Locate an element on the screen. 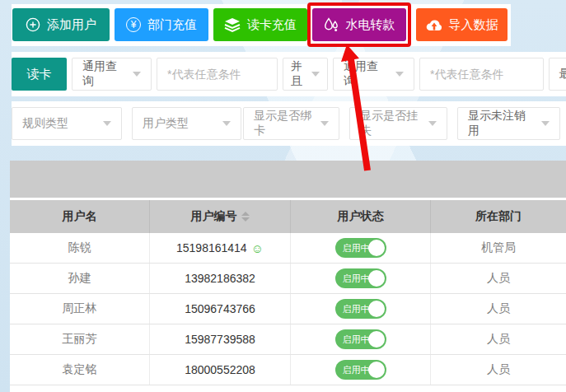 The height and width of the screenshot is (392, 566). read-card-button: 读卡 is located at coordinates (40, 74).